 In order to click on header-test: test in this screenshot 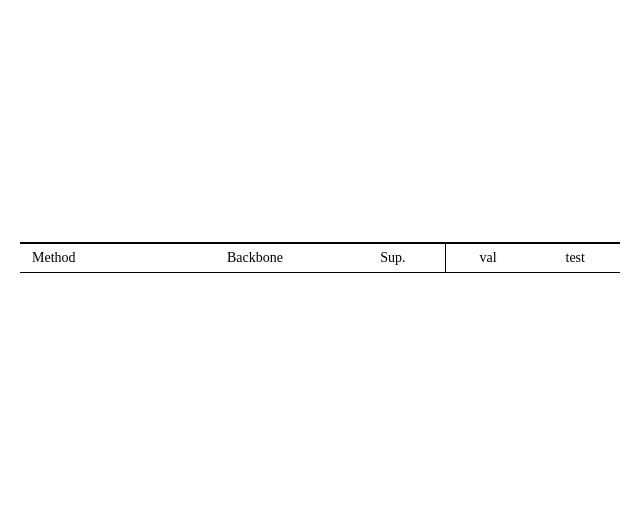, I will do `click(575, 258)`.